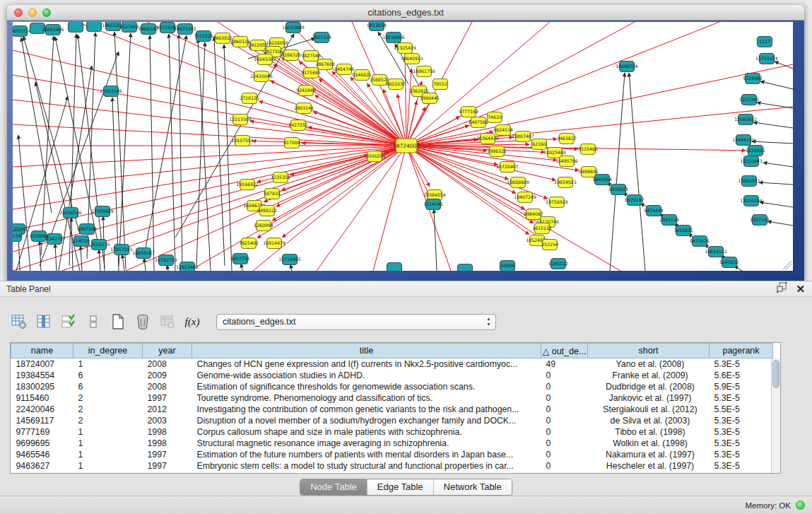 Image resolution: width=812 pixels, height=514 pixels. Describe the element at coordinates (272, 194) in the screenshot. I see `graph-node: 587833` at that location.